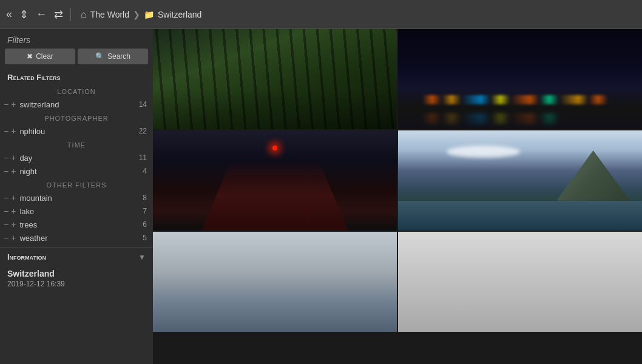 This screenshot has width=642, height=364. I want to click on plus-mountain: +, so click(13, 198).